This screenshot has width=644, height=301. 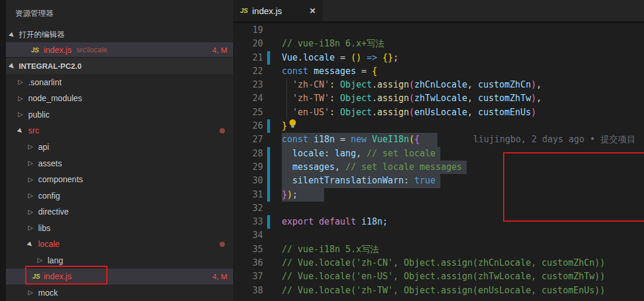 I want to click on code-line-34: 34, so click(x=439, y=235).